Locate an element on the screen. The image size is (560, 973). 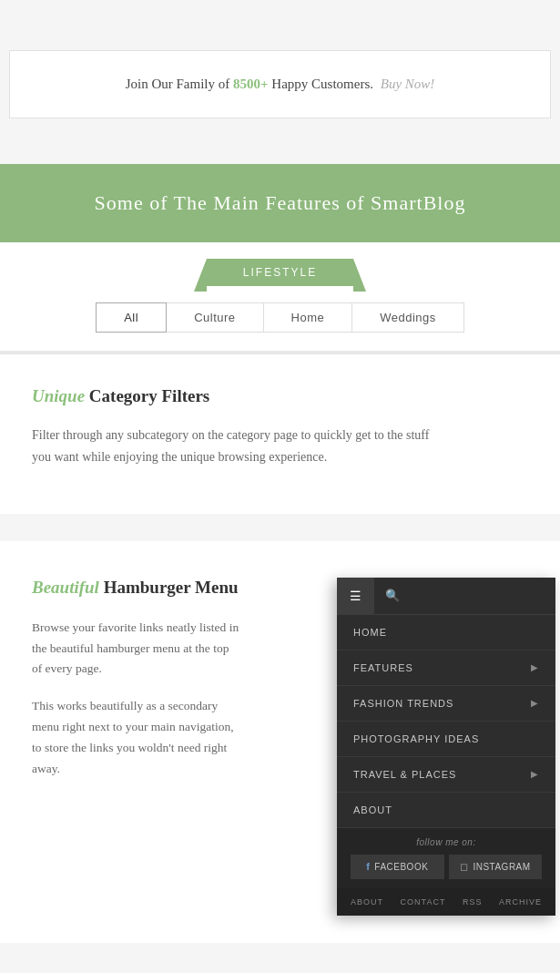
search-icon: 🔍 is located at coordinates (392, 596).